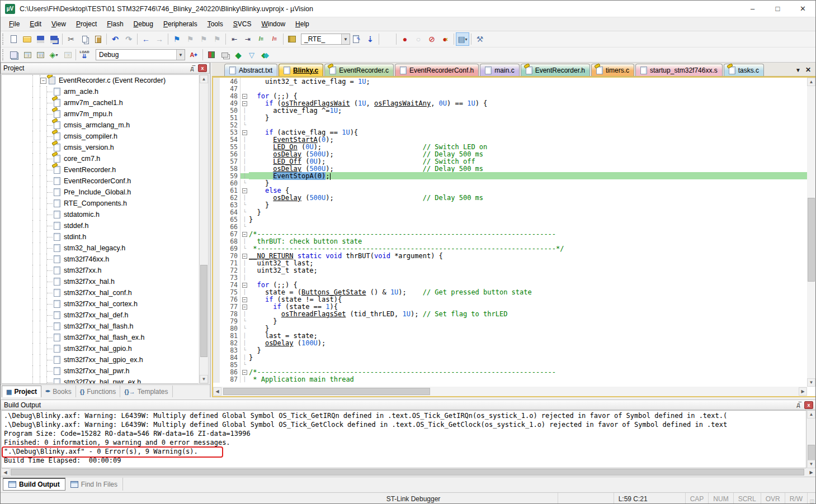  Describe the element at coordinates (6, 472) in the screenshot. I see `scroll-left-icon: ◀` at that location.